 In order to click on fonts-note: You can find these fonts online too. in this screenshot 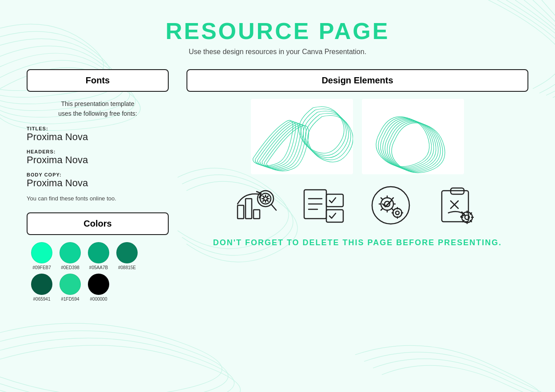, I will do `click(98, 199)`.